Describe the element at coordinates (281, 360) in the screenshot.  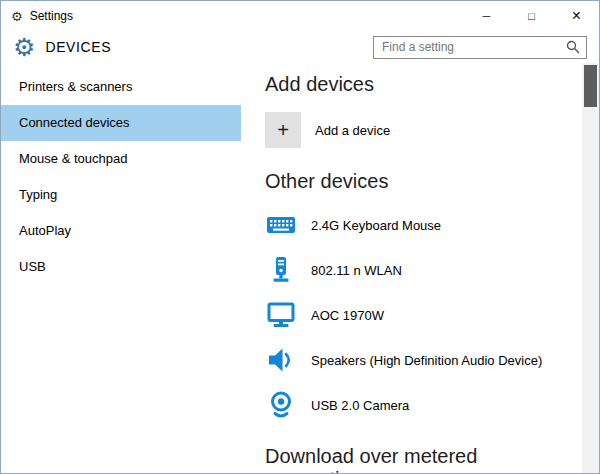
I see `speaker-icon` at that location.